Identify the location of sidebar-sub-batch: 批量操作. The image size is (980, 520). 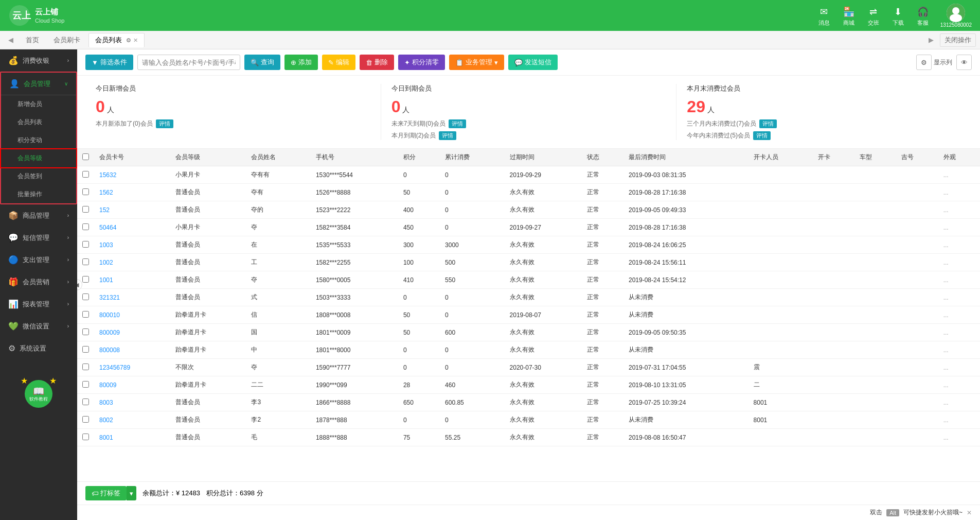
(39, 195).